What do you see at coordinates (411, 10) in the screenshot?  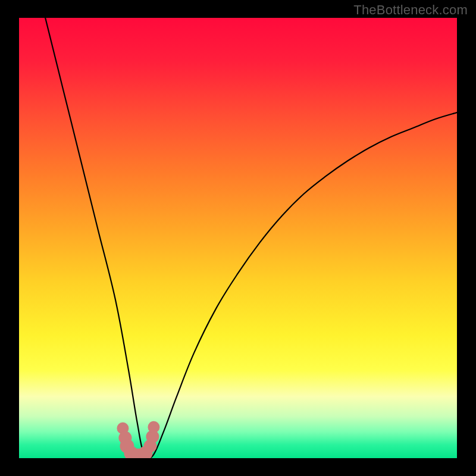 I see `watermark-text: TheBottleneck.com` at bounding box center [411, 10].